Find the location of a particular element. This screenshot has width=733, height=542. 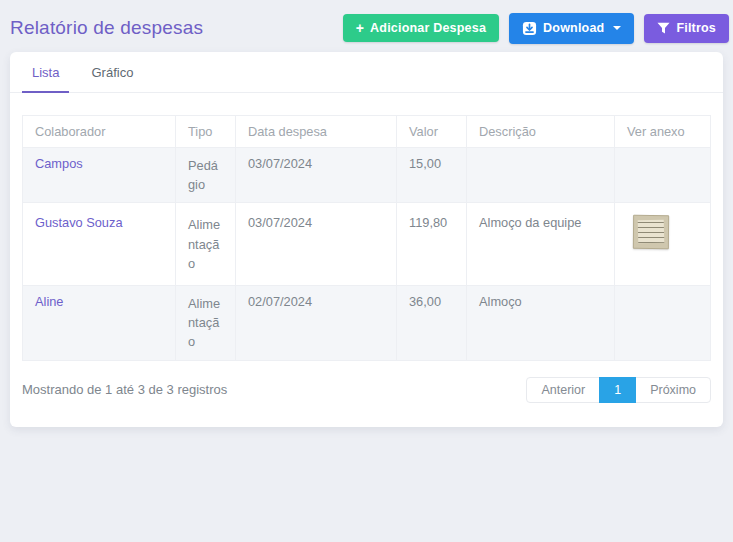

cell-valor: 15,00 is located at coordinates (432, 176).